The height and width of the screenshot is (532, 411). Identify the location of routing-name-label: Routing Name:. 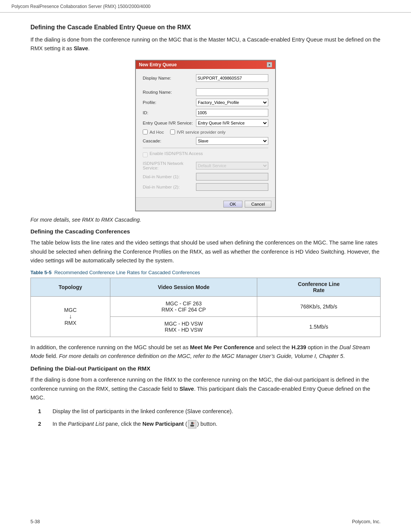
(169, 92).